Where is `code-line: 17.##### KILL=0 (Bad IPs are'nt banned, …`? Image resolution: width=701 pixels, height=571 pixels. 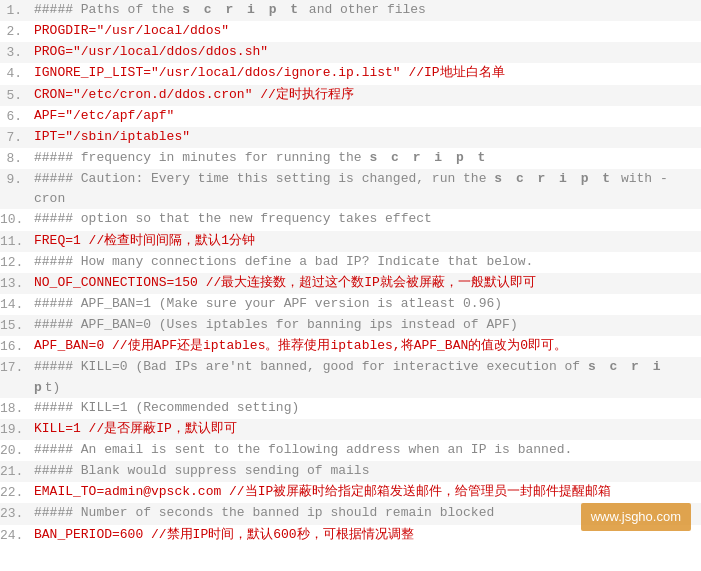
code-line: 17.##### KILL=0 (Bad IPs are'nt banned, … is located at coordinates (350, 377).